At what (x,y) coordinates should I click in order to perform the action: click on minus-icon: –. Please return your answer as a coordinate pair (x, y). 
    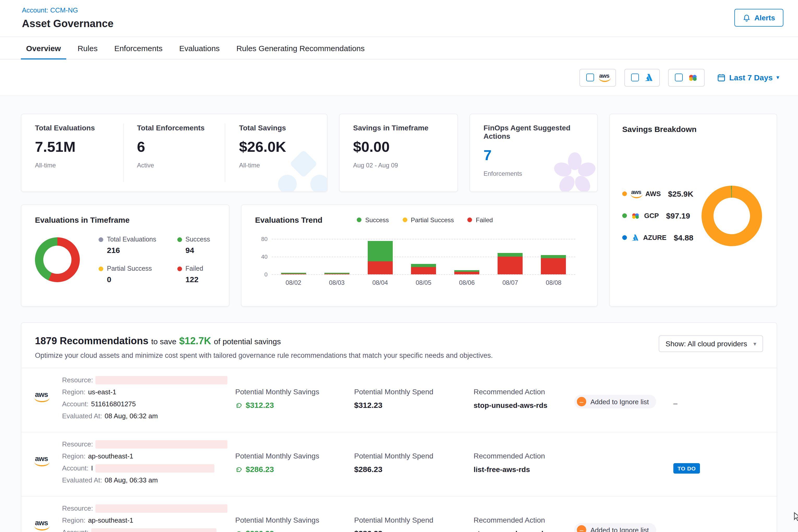
    Looking at the image, I should click on (582, 529).